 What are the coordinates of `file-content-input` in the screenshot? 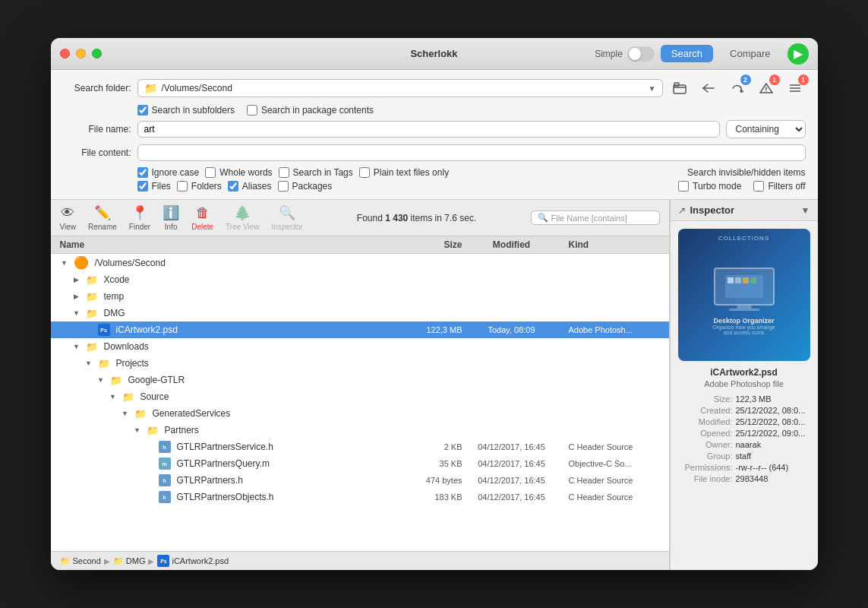 It's located at (472, 153).